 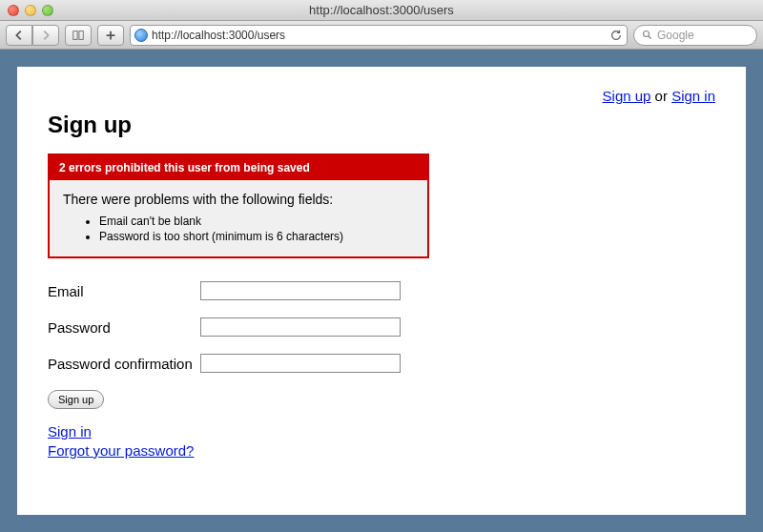 I want to click on form-row-email: Email, so click(x=382, y=291).